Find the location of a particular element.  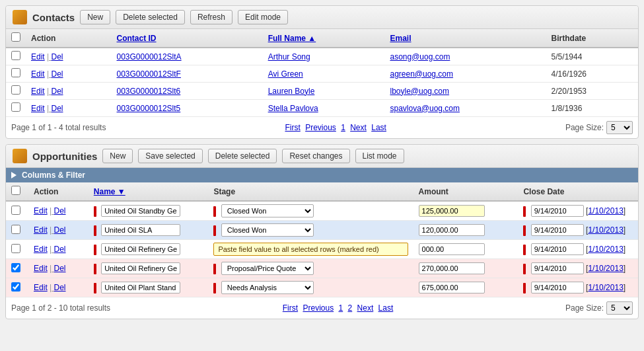

opp-close-date: [1/10/2013] is located at coordinates (578, 250).